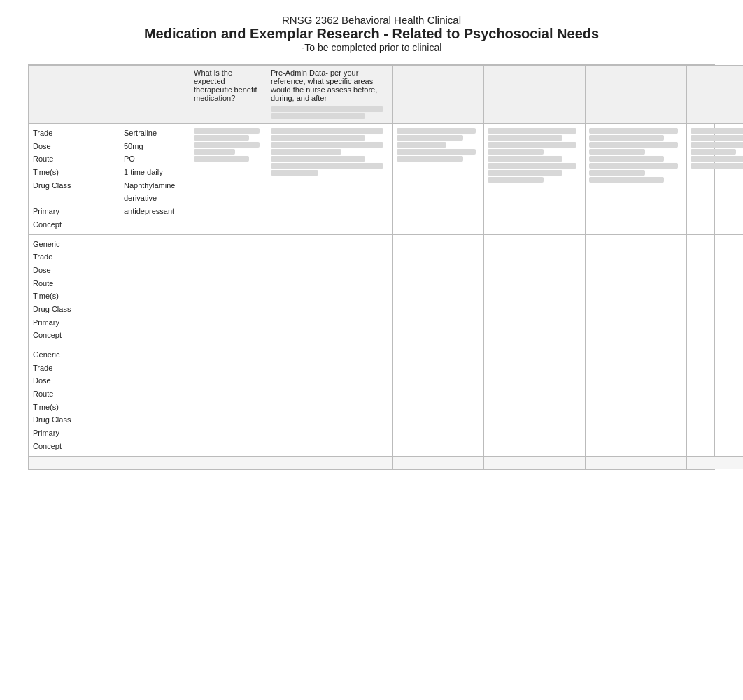 Image resolution: width=743 pixels, height=700 pixels. What do you see at coordinates (75, 462) in the screenshot?
I see `footer-col0` at bounding box center [75, 462].